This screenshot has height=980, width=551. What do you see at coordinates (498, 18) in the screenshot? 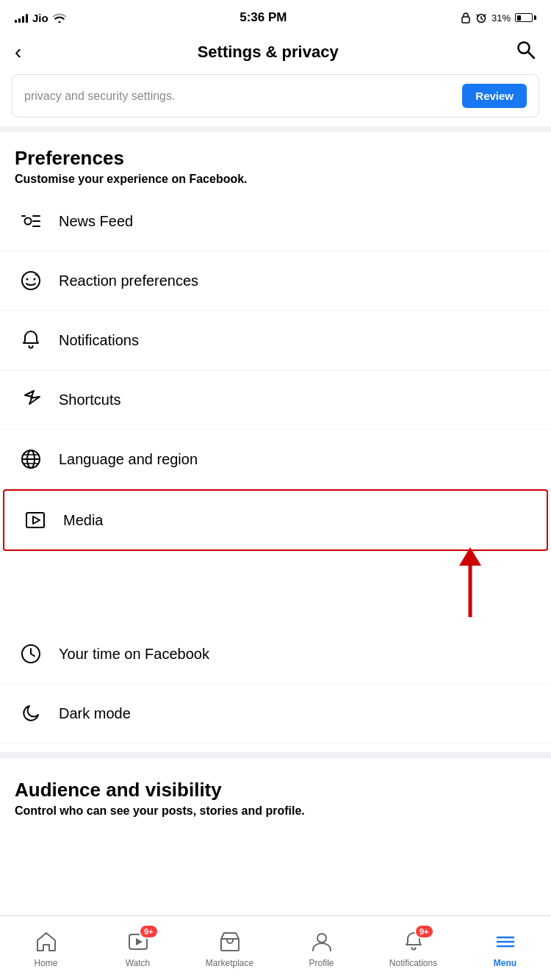
I see `status-right: 31%` at bounding box center [498, 18].